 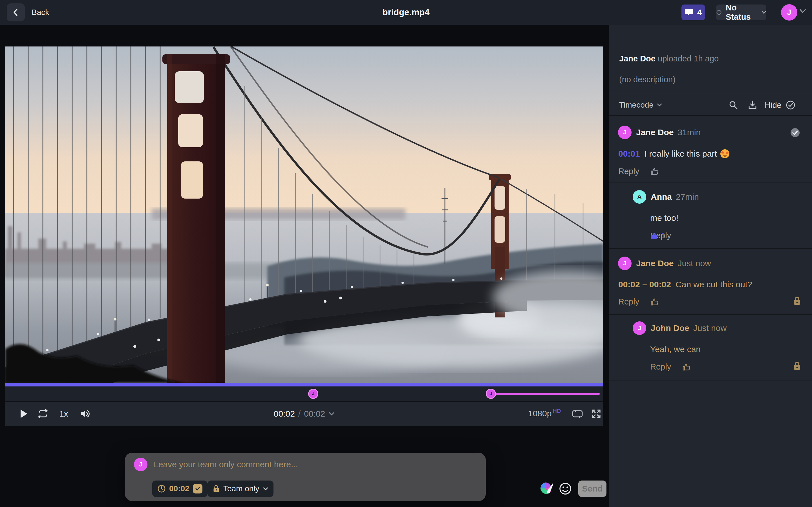 What do you see at coordinates (780, 105) in the screenshot?
I see `hide-comments-toggle: Hide` at bounding box center [780, 105].